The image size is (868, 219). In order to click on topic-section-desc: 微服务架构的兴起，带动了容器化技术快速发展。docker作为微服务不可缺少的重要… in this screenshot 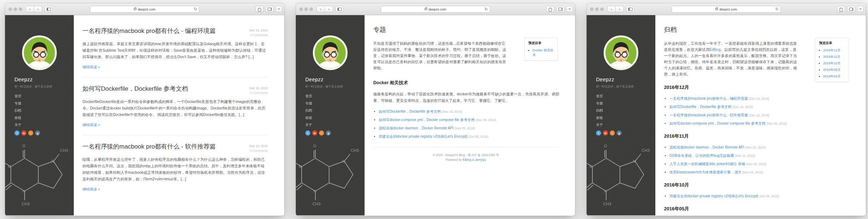, I will do `click(467, 97)`.